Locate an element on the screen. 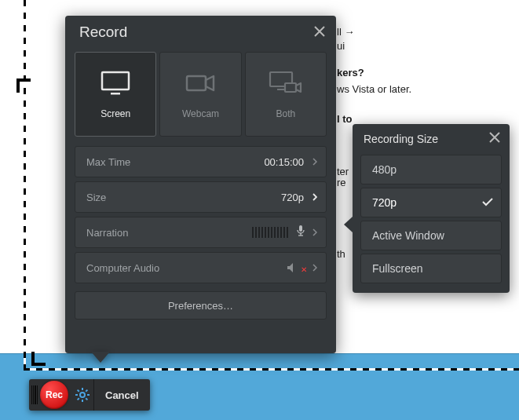 The height and width of the screenshot is (420, 519). check-icon is located at coordinates (488, 203).